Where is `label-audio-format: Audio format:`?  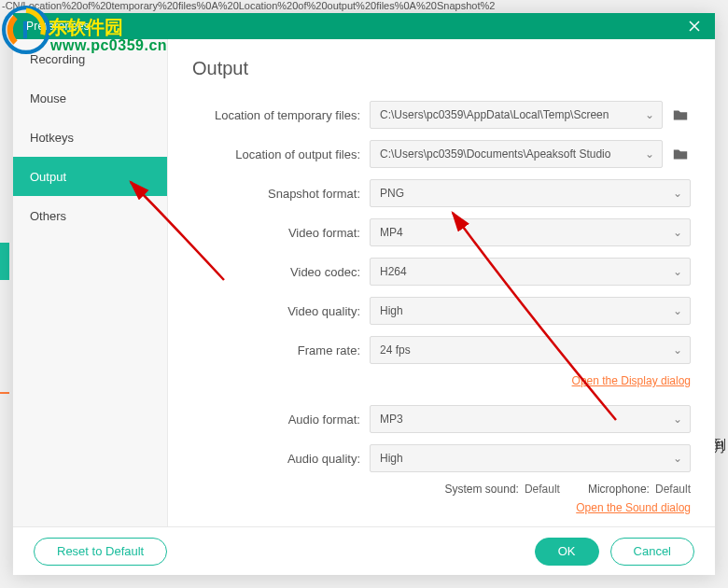
label-audio-format: Audio format: is located at coordinates (281, 420).